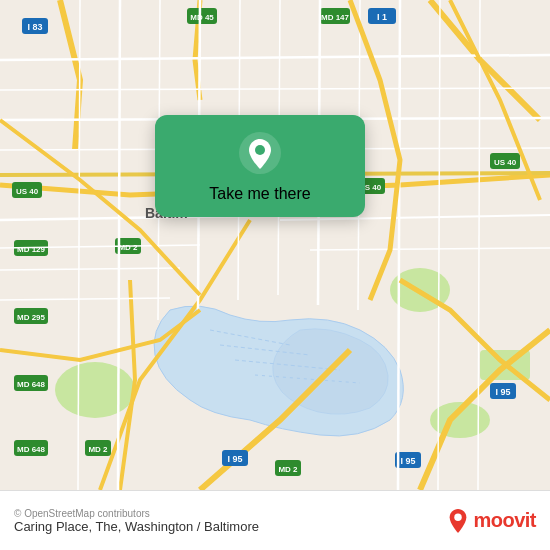  I want to click on take-me-there-label: Take me there, so click(260, 194).